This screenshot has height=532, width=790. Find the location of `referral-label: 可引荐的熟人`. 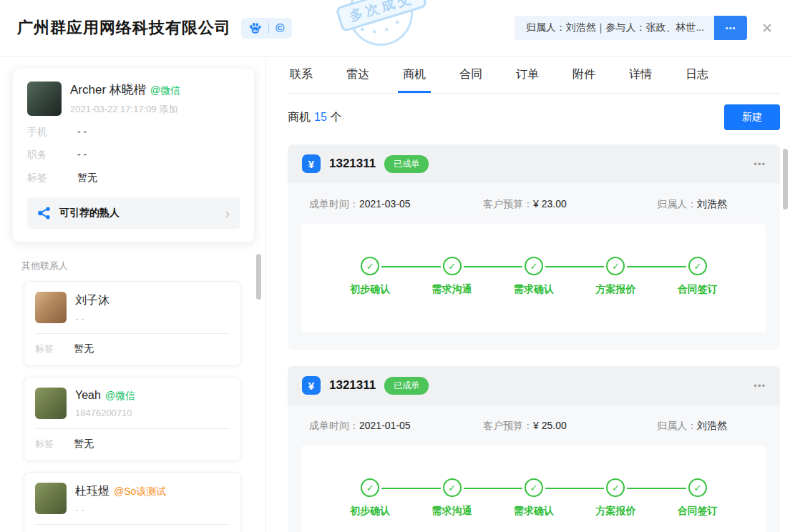

referral-label: 可引荐的熟人 is located at coordinates (89, 213).